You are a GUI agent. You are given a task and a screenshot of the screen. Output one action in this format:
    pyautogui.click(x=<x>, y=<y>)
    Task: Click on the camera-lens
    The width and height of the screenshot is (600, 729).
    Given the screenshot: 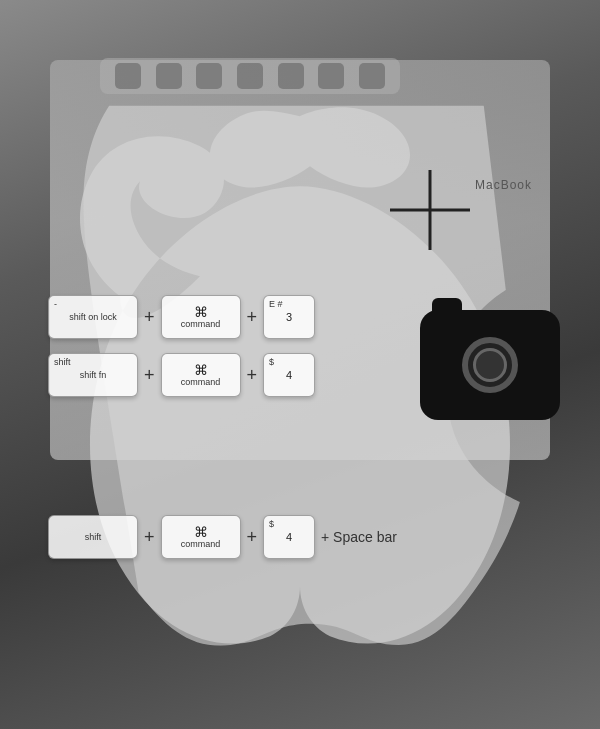 What is the action you would take?
    pyautogui.click(x=490, y=365)
    